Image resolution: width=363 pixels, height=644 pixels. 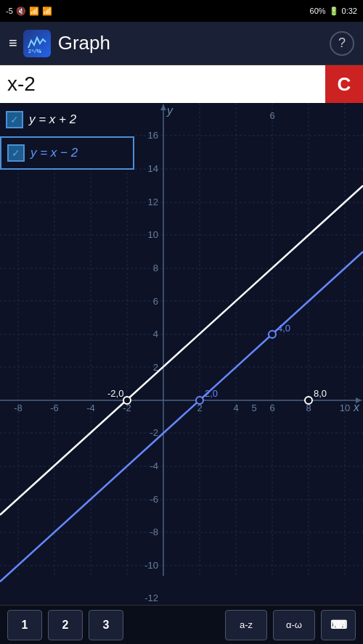 I want to click on svg-text: 12, so click(x=153, y=202).